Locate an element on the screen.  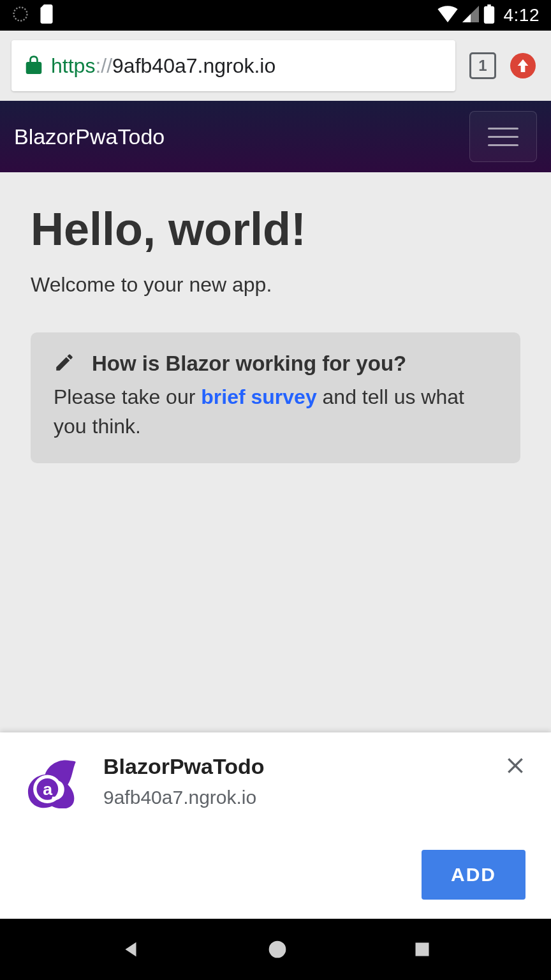
recent-apps-button is located at coordinates (422, 949).